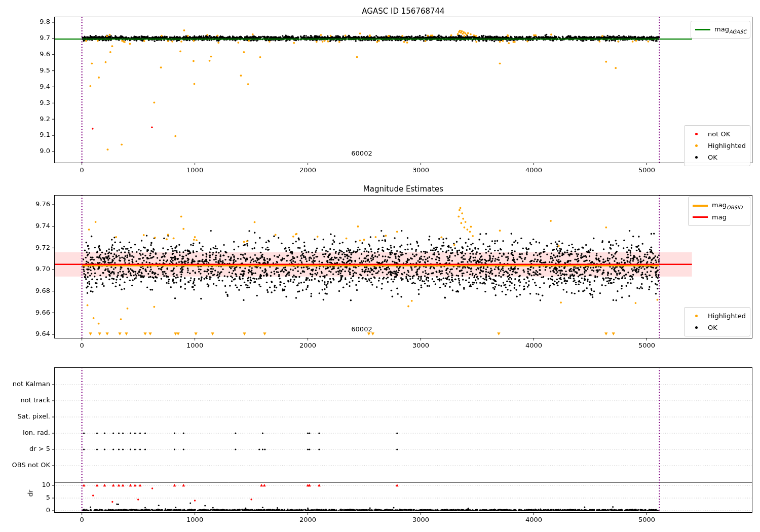  I want to click on legend-top-categories: not OK Highlighted OK, so click(717, 146).